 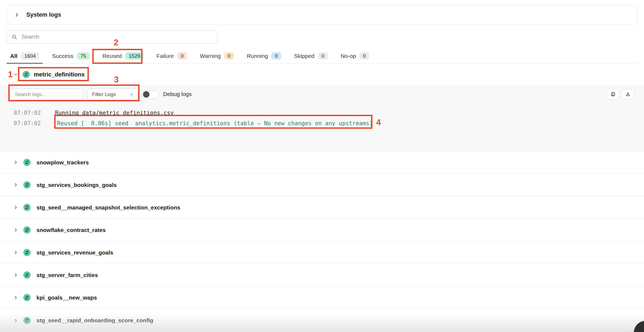 I want to click on search-icon, so click(x=14, y=37).